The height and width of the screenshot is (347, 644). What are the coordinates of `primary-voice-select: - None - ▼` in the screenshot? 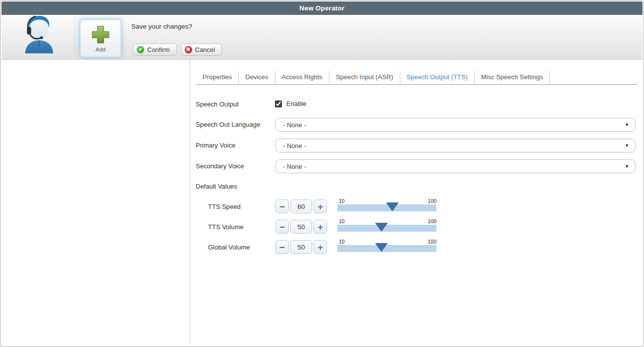 It's located at (456, 146).